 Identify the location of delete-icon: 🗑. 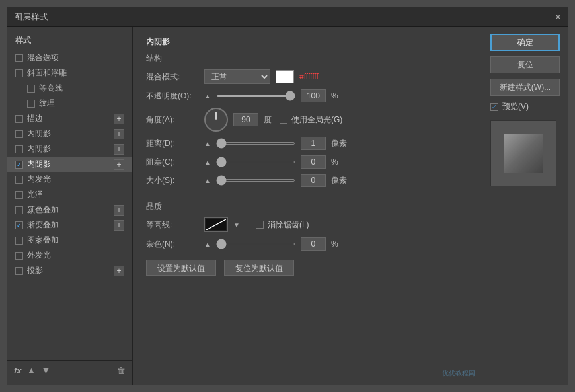
(122, 370).